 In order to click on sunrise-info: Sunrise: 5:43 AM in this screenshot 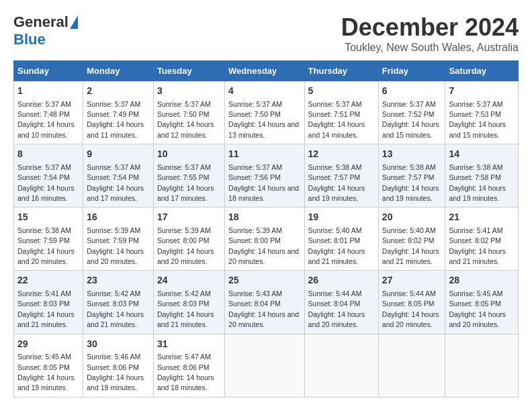, I will do `click(255, 293)`.